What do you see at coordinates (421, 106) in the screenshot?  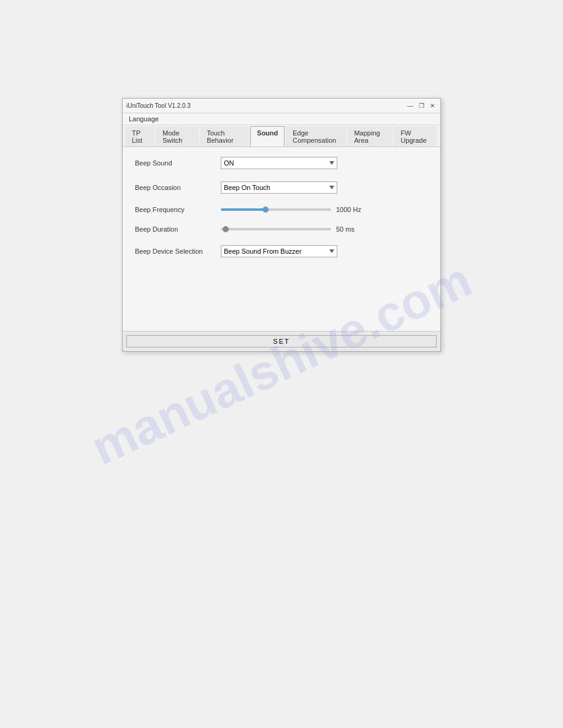 I see `window-controls: — ❐ ✕` at bounding box center [421, 106].